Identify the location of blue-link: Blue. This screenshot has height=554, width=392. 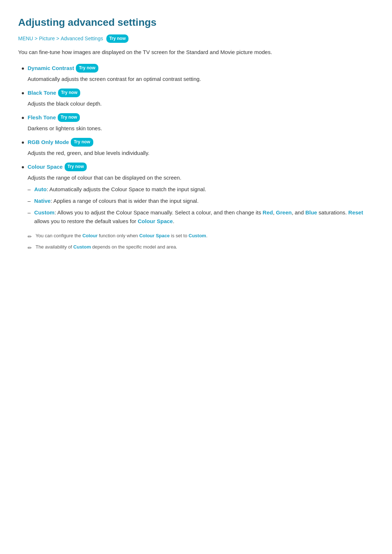
(311, 213).